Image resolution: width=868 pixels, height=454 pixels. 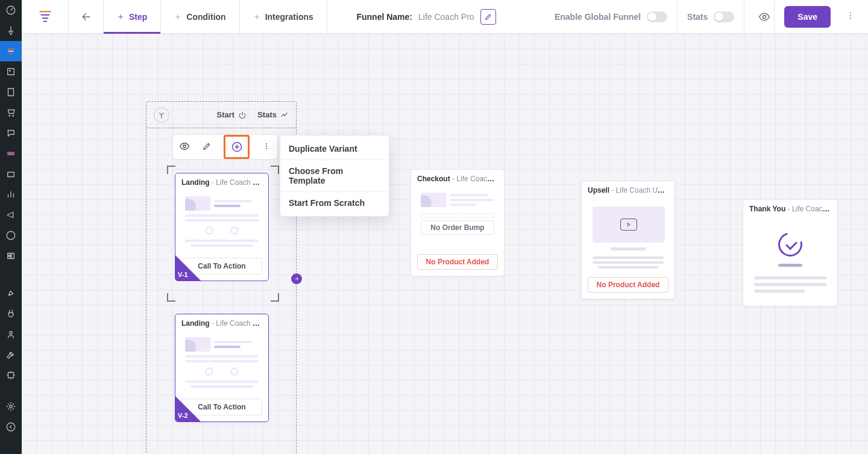 What do you see at coordinates (808, 17) in the screenshot?
I see `save-button: Save` at bounding box center [808, 17].